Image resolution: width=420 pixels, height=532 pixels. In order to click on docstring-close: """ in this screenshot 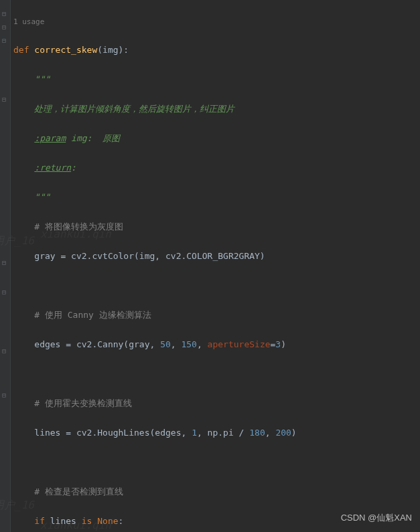, I will do `click(42, 197)`.